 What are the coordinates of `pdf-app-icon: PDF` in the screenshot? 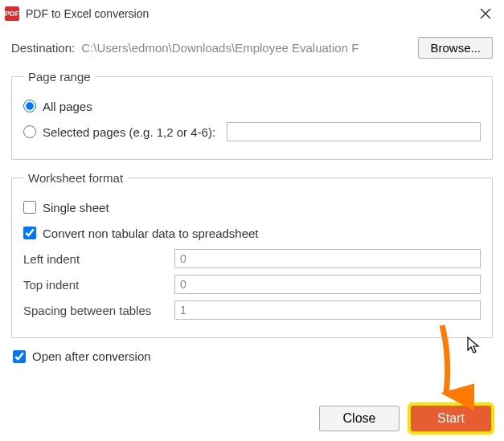 It's located at (12, 14).